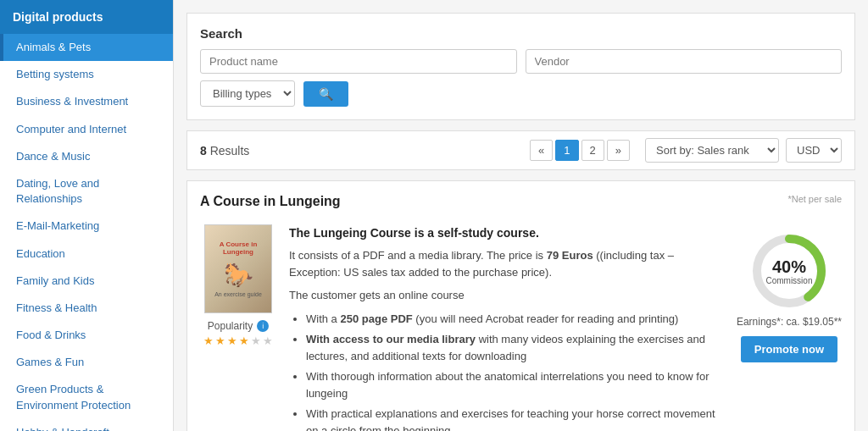 Image resolution: width=868 pixels, height=431 pixels. I want to click on commission-label: Commission, so click(788, 281).